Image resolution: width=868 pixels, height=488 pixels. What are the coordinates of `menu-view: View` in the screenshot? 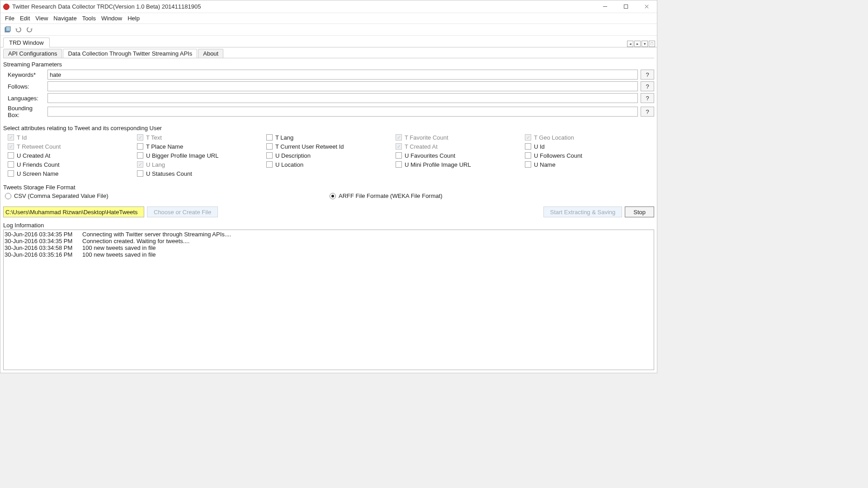 It's located at (42, 18).